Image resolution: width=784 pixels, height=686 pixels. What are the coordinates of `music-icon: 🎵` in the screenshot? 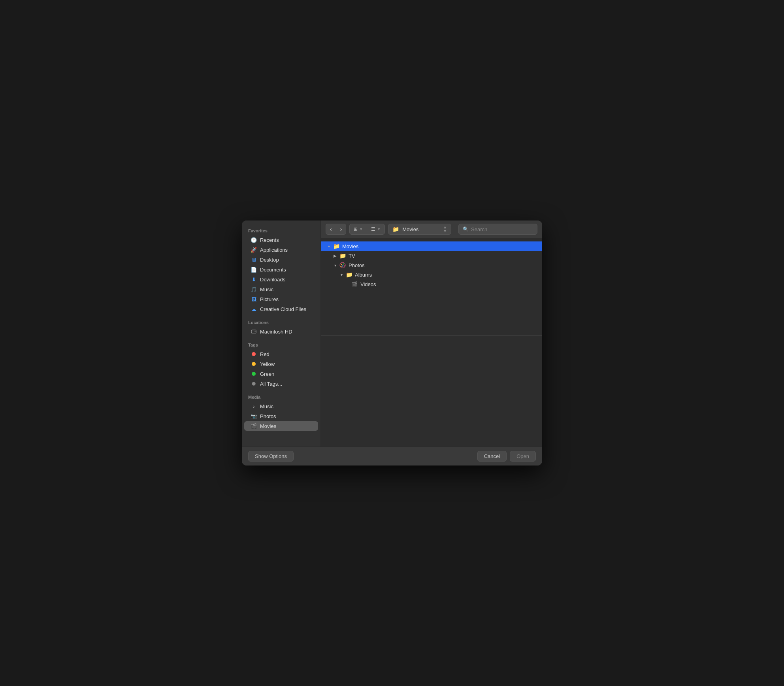 It's located at (254, 289).